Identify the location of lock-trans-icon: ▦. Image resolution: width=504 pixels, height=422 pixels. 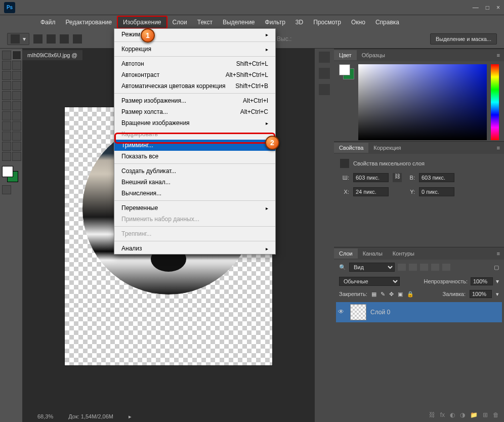
(374, 294).